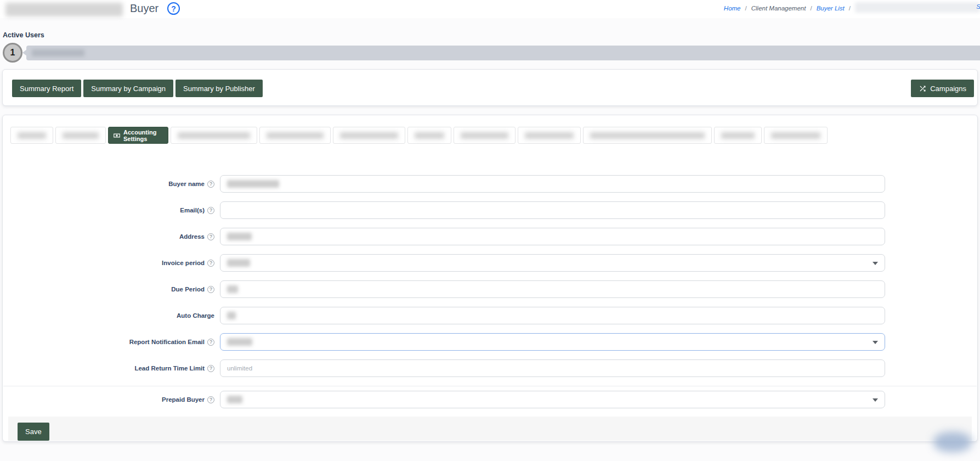  Describe the element at coordinates (109, 184) in the screenshot. I see `field-label-group: Buyer name?` at that location.